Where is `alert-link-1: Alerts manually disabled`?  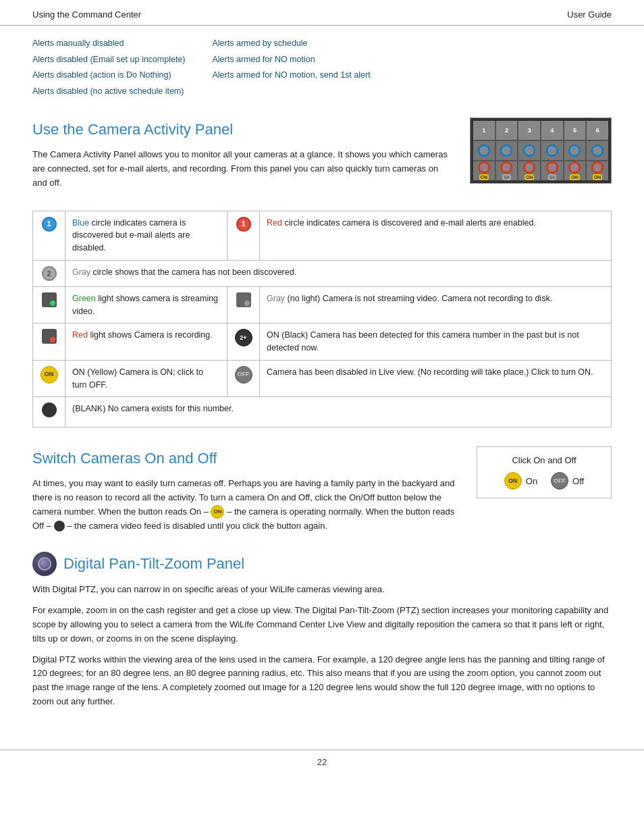
alert-link-1: Alerts manually disabled is located at coordinates (109, 44).